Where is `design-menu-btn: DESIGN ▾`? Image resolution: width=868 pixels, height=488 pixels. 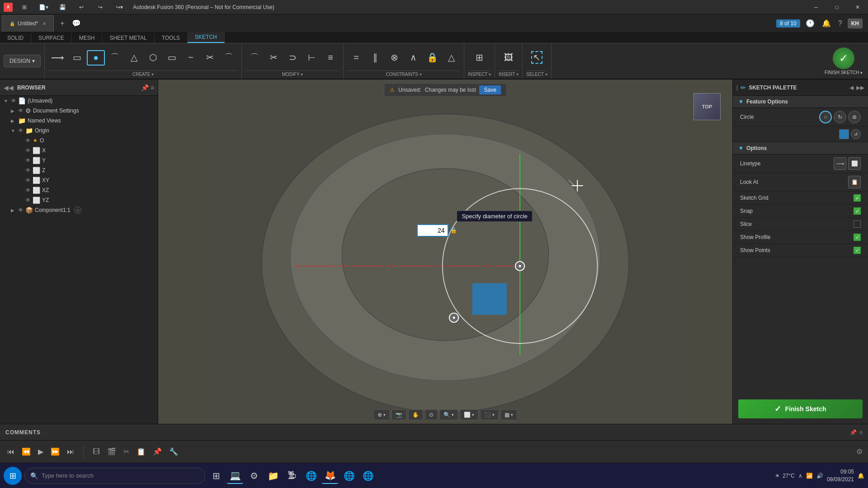
design-menu-btn: DESIGN ▾ is located at coordinates (22, 61).